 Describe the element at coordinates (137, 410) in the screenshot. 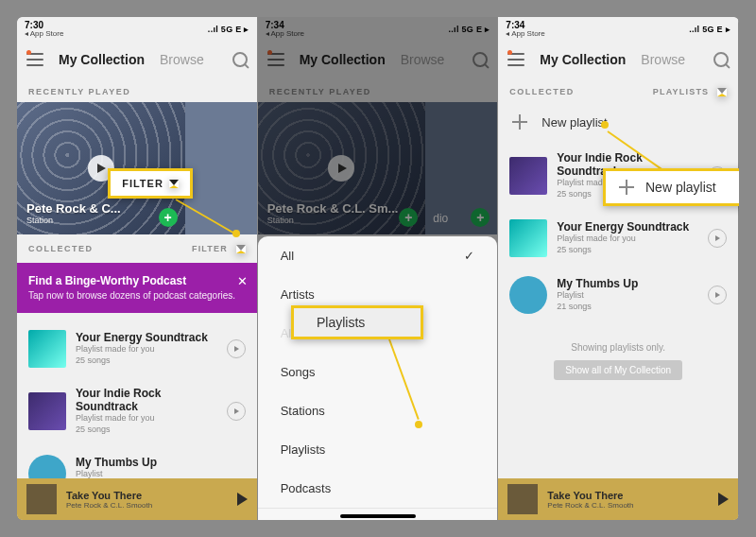

I see `list-item: Your Indie Rock Soundtrack Playlist made…` at that location.